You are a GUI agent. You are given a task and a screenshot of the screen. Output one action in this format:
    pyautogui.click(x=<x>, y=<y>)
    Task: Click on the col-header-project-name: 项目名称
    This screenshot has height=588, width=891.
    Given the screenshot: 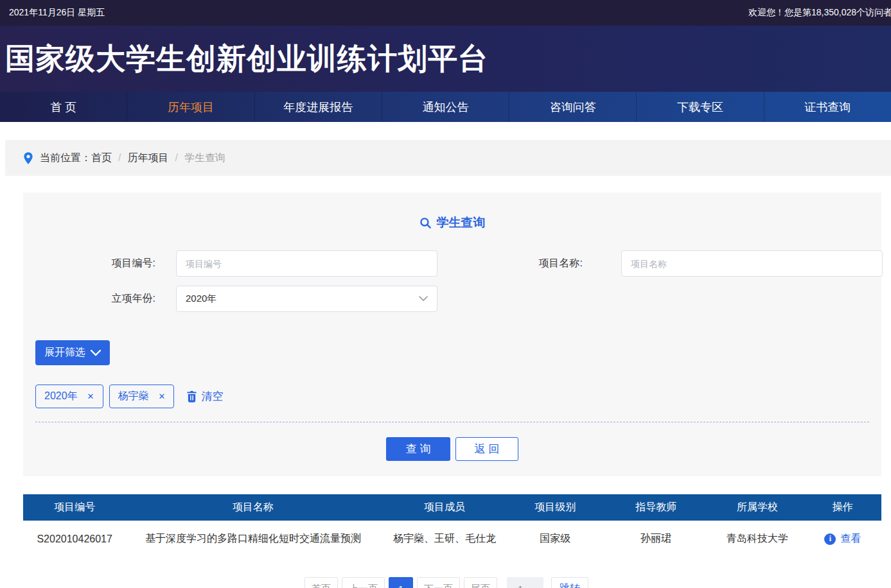 What is the action you would take?
    pyautogui.click(x=253, y=507)
    